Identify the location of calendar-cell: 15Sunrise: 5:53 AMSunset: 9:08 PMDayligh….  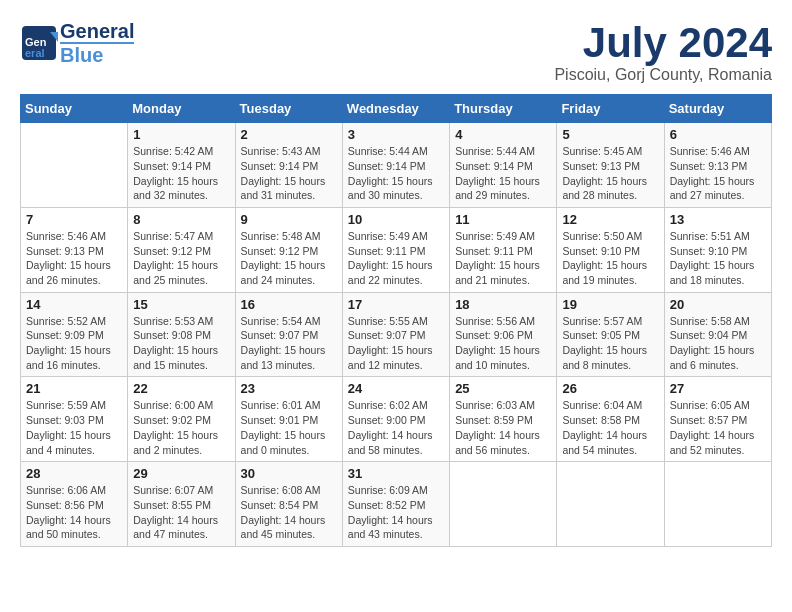
(182, 334).